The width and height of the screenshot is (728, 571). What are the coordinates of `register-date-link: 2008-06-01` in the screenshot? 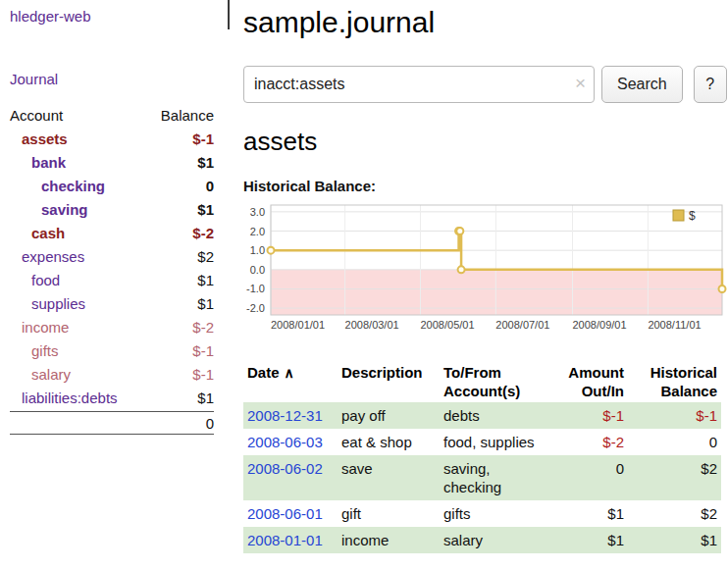 It's located at (285, 514).